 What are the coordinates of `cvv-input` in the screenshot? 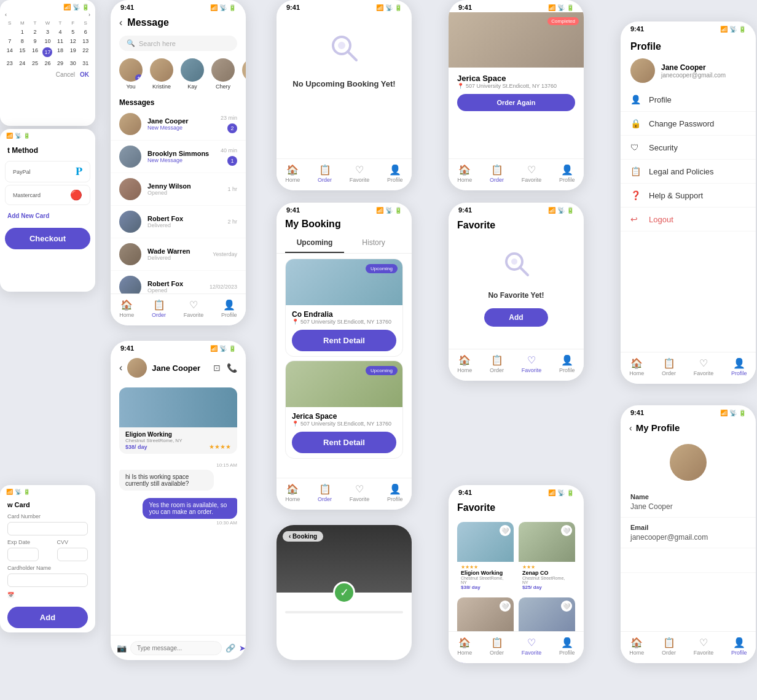 It's located at (73, 554).